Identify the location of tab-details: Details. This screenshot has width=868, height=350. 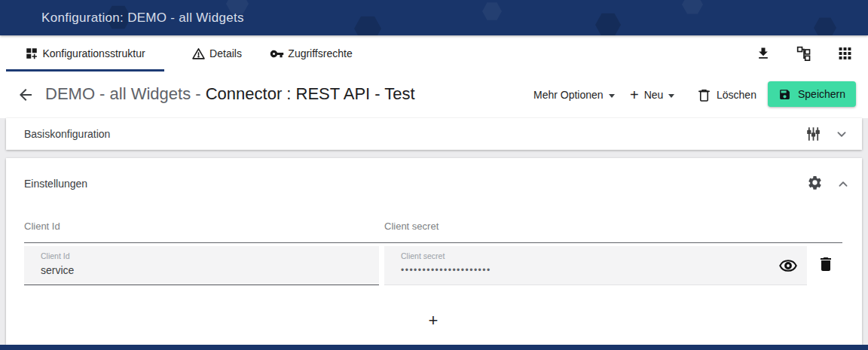
(217, 53).